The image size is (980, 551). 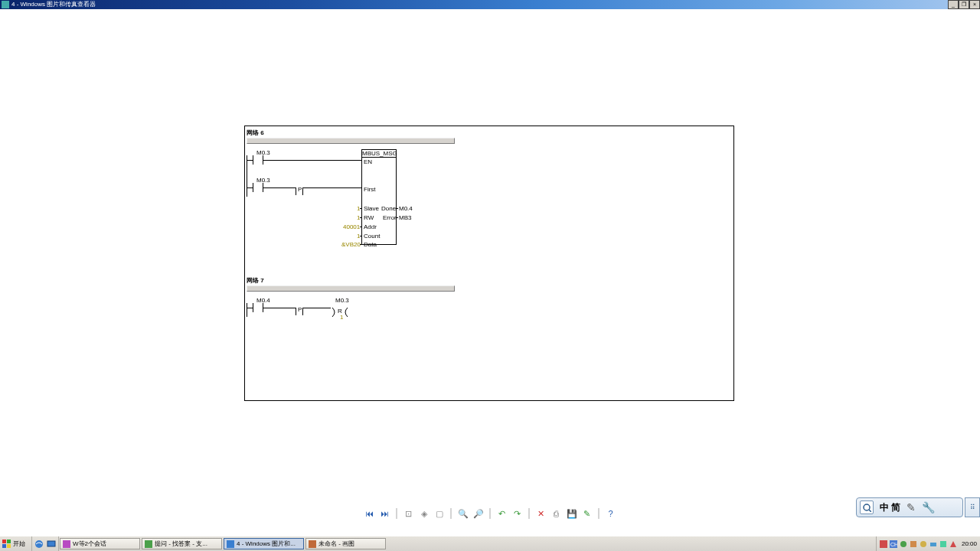 I want to click on mbus-slave: Slave, so click(x=371, y=208).